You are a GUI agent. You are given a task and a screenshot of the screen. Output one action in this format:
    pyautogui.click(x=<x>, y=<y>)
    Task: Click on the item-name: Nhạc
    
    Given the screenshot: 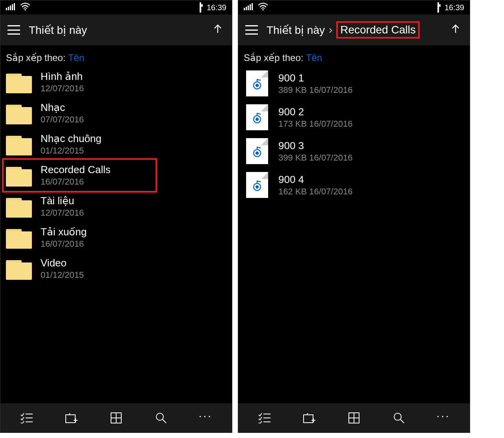 What is the action you would take?
    pyautogui.click(x=62, y=108)
    